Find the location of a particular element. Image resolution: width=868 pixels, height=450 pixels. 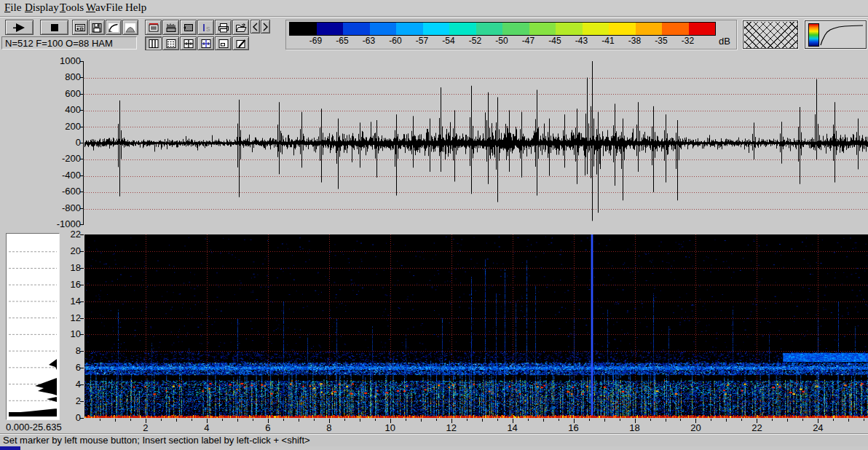

play-button is located at coordinates (19, 28).